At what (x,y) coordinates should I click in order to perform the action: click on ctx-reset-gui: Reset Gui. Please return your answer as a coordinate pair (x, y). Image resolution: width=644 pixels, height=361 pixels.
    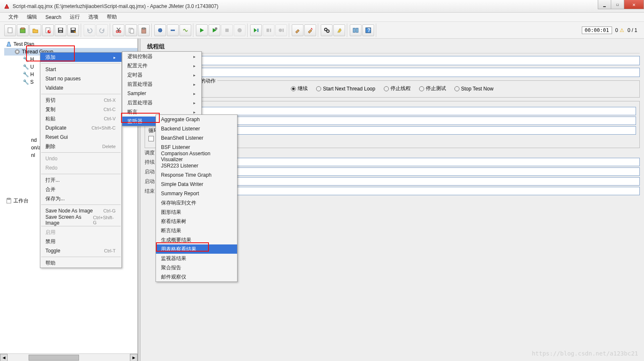
    Looking at the image, I should click on (81, 137).